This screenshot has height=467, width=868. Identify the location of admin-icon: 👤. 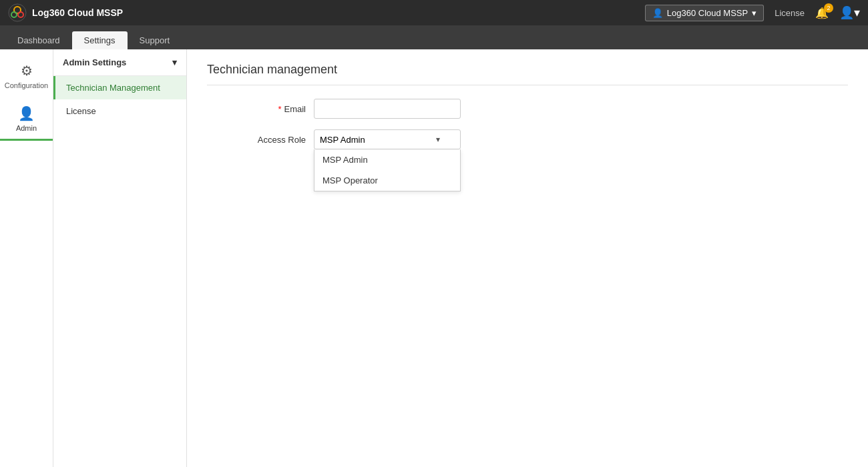
(27, 113).